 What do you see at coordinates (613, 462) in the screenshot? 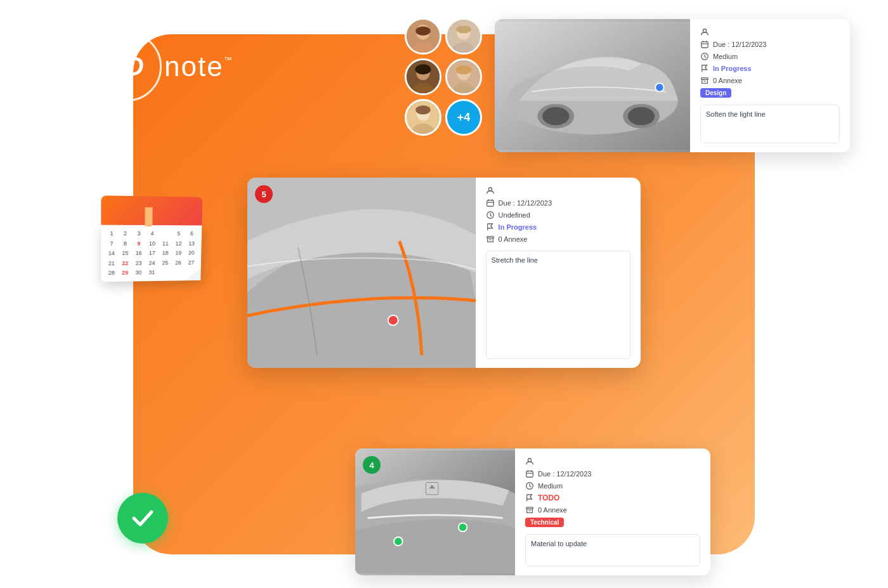
I see `card-3-user-row` at bounding box center [613, 462].